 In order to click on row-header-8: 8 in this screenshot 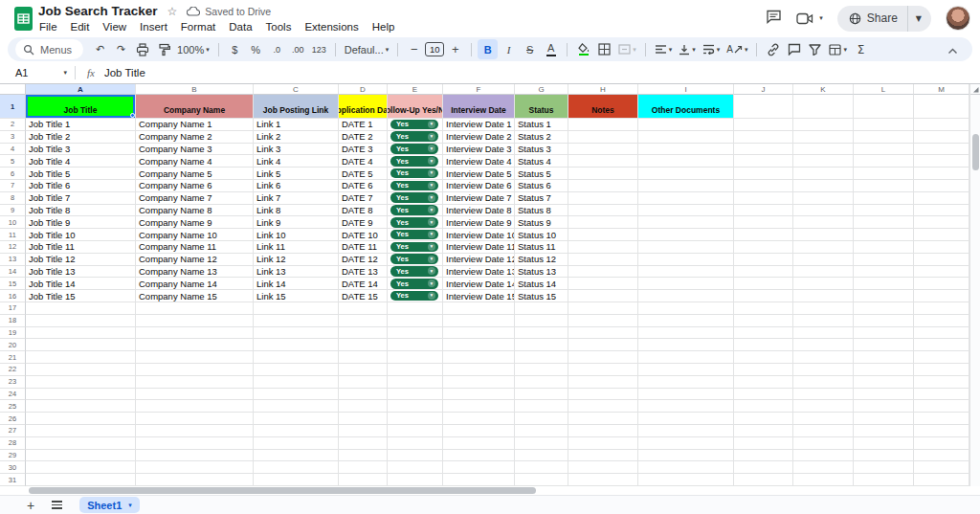, I will do `click(13, 199)`.